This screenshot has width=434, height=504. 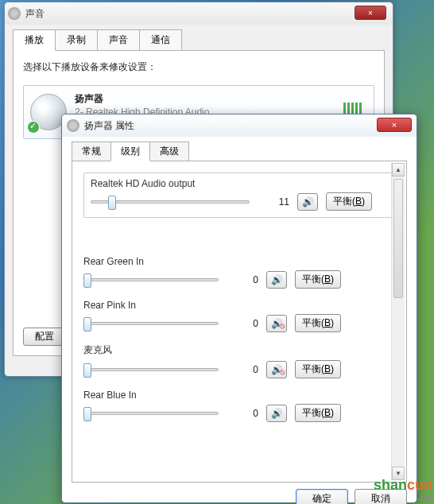 What do you see at coordinates (199, 40) in the screenshot?
I see `sound-tabs: 播放 录制 声音 通信` at bounding box center [199, 40].